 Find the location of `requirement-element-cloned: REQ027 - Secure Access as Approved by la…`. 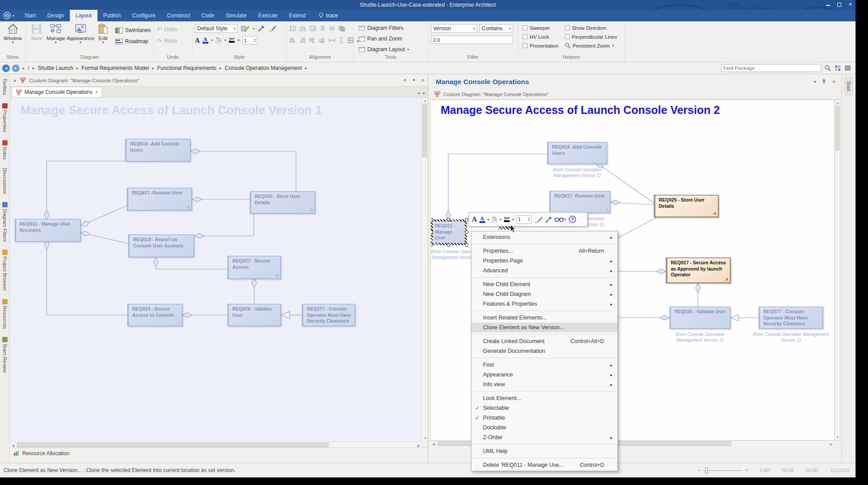

requirement-element-cloned: REQ027 - Secure Access as Approved by la… is located at coordinates (698, 271).